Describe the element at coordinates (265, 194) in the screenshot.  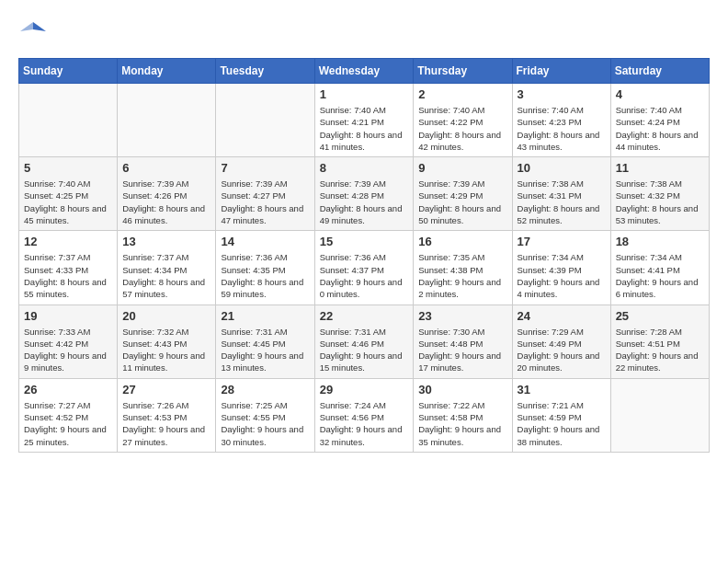
I see `calendar-cell: 7Sunrise: 7:39 AMSunset: 4:27 PMDaylight…` at that location.